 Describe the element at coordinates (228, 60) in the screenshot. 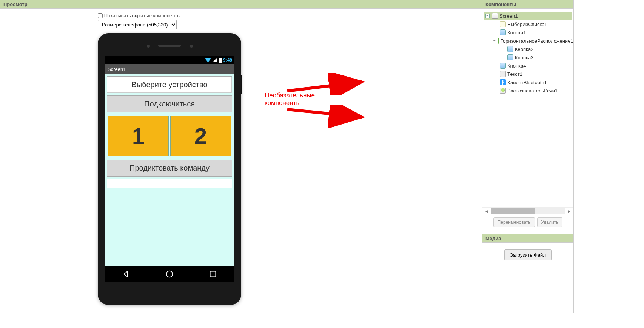

I see `status-time: 9:48` at that location.